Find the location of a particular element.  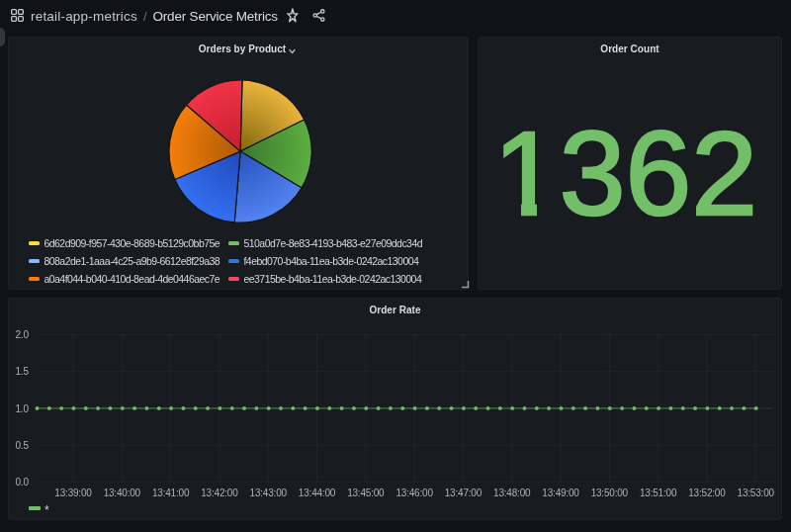

menu-toggle-handle is located at coordinates (2, 38).